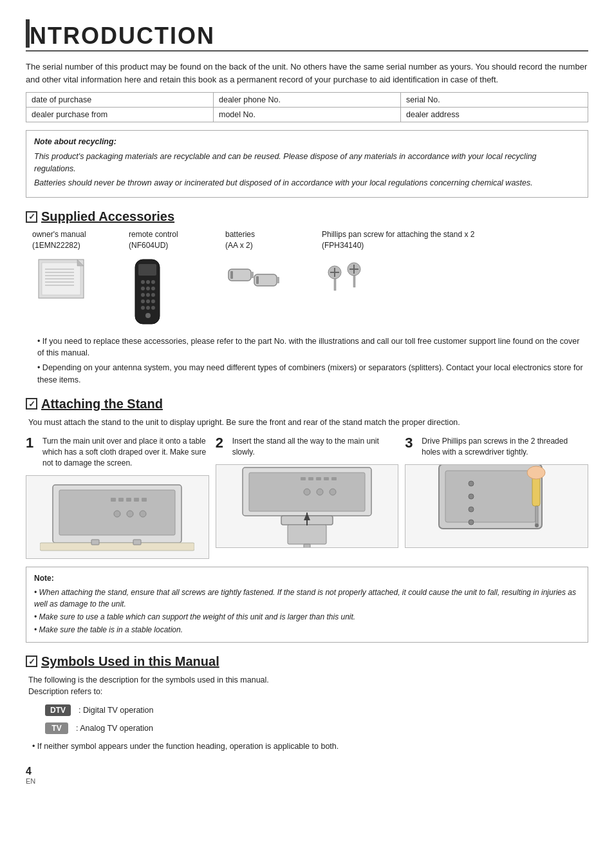 Image resolution: width=614 pixels, height=868 pixels. I want to click on recycling-note-box: Note about recycling: This product's pac…, so click(307, 164).